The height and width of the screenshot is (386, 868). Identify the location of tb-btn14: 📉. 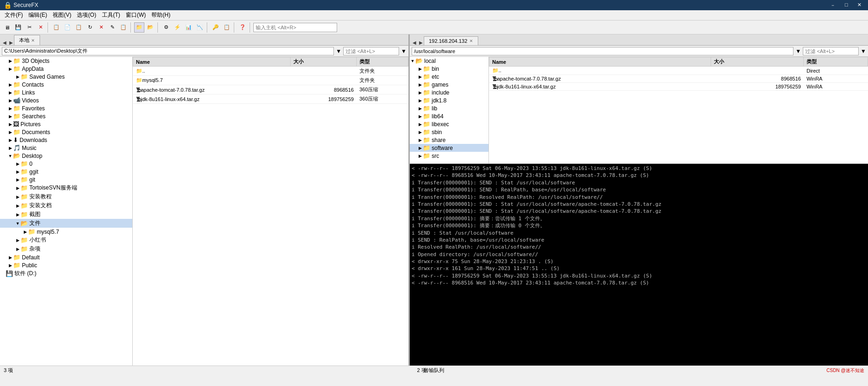
(200, 27).